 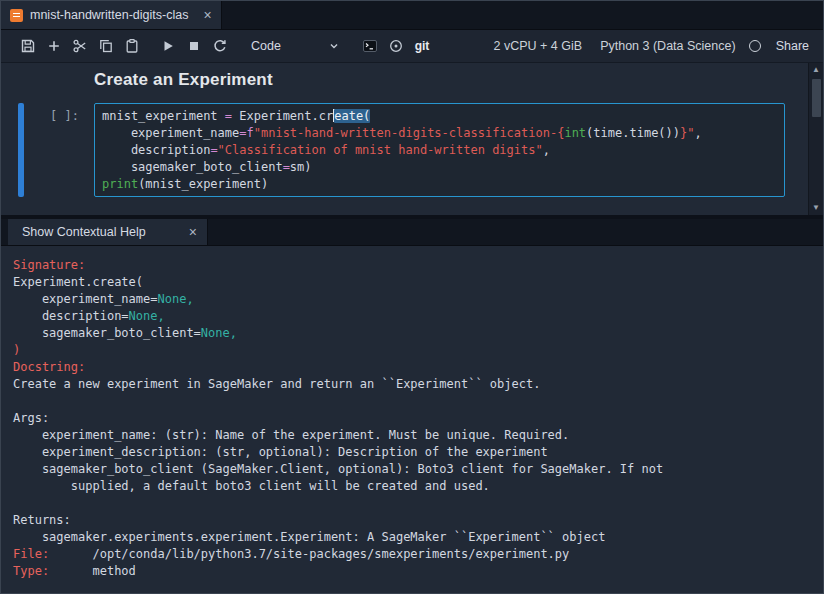 What do you see at coordinates (412, 16) in the screenshot?
I see `document-tab-bar: mnist-handwritten-digits-clas ×` at bounding box center [412, 16].